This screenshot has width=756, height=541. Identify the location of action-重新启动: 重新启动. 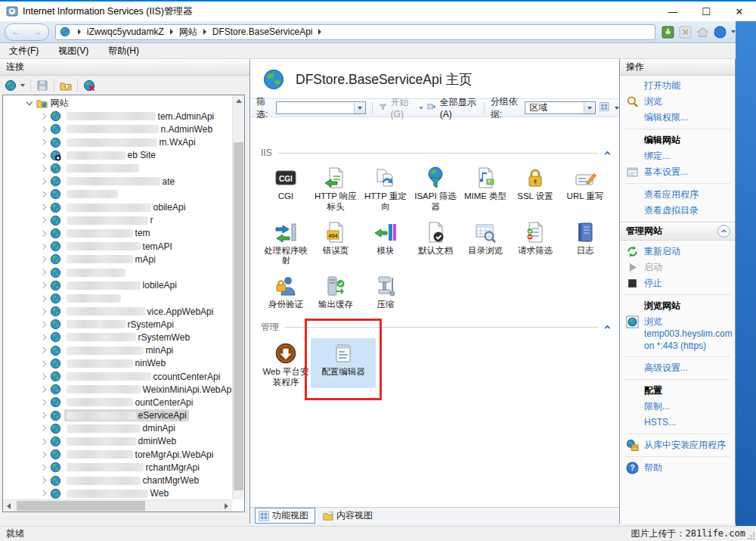
(677, 251).